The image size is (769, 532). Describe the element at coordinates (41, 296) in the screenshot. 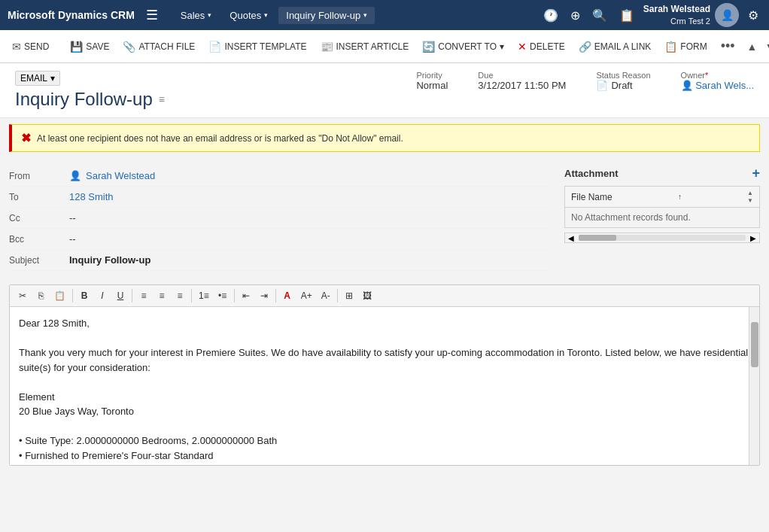

I see `copy-button: ⎘` at that location.